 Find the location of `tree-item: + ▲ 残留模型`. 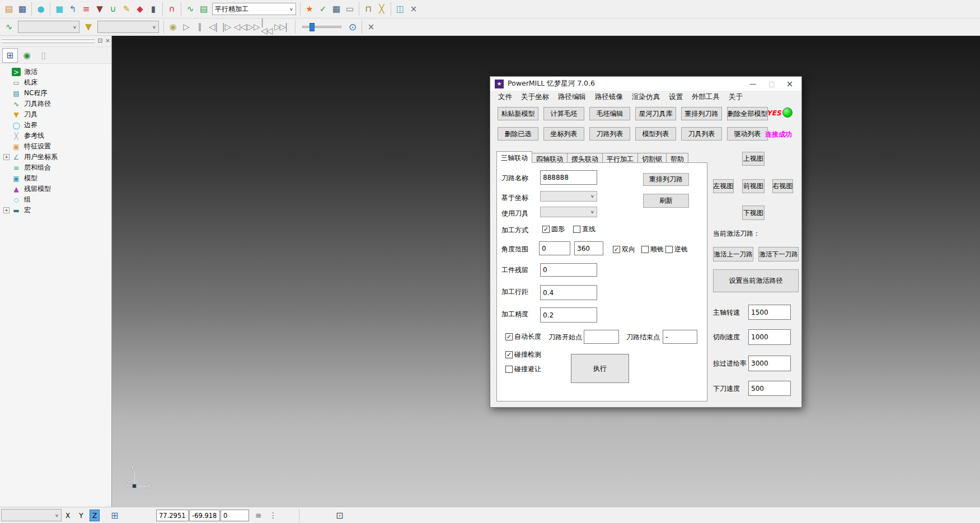

tree-item: + ▲ 残留模型 is located at coordinates (57, 189).